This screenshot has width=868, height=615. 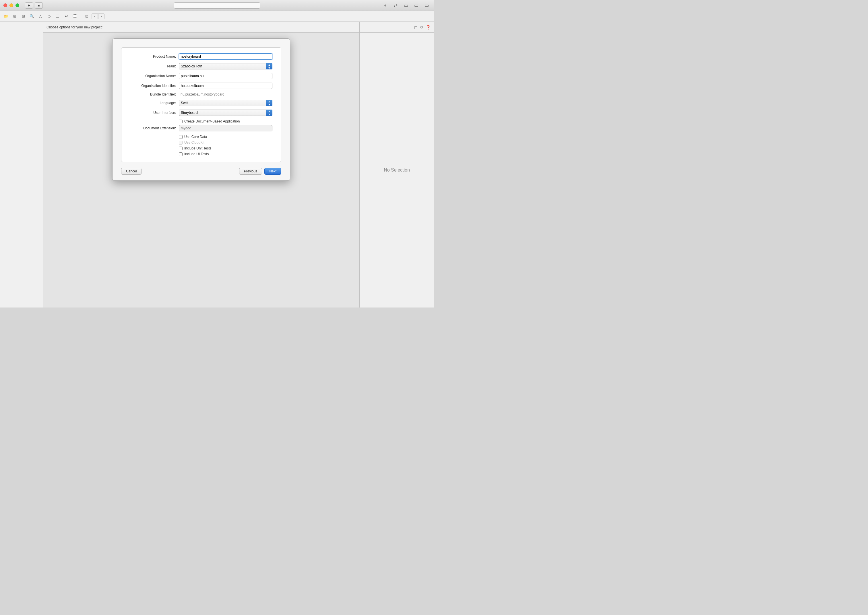 I want to click on include-ui-tests-checkbox, so click(x=181, y=154).